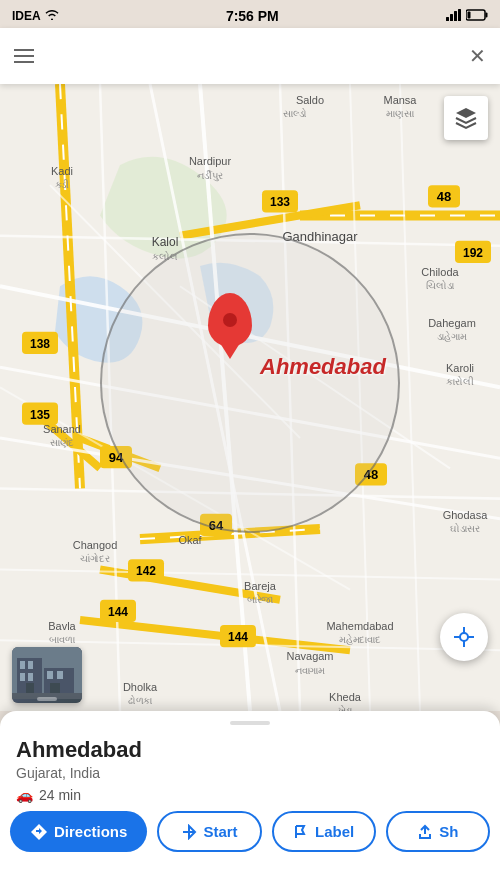 The width and height of the screenshot is (500, 889). What do you see at coordinates (464, 637) in the screenshot?
I see `crosshair-icon` at bounding box center [464, 637].